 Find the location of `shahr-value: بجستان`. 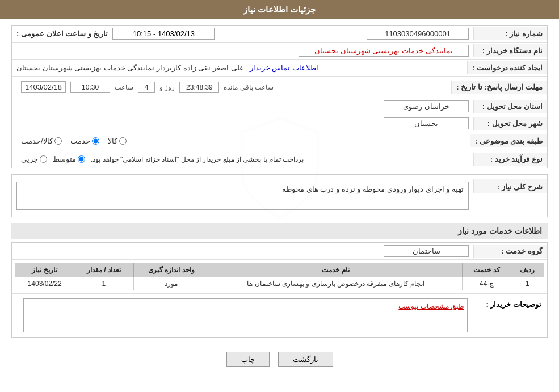

shahr-value: بجستان is located at coordinates (243, 124).